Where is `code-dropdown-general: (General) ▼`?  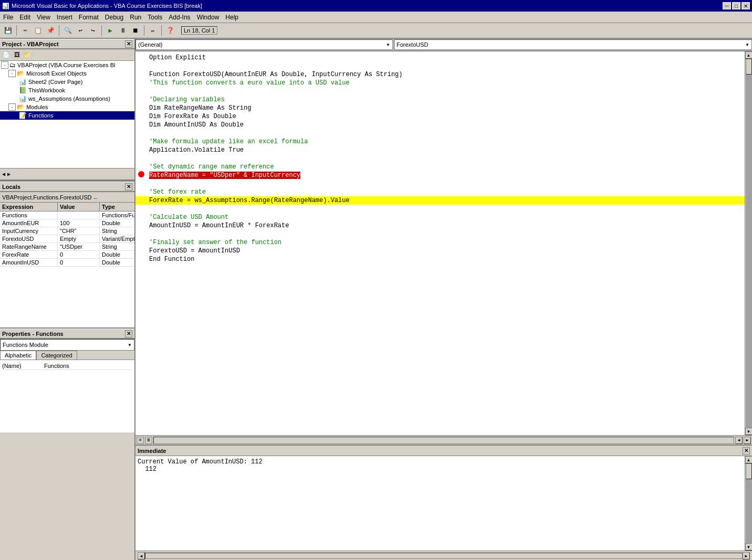
code-dropdown-general: (General) ▼ is located at coordinates (264, 45).